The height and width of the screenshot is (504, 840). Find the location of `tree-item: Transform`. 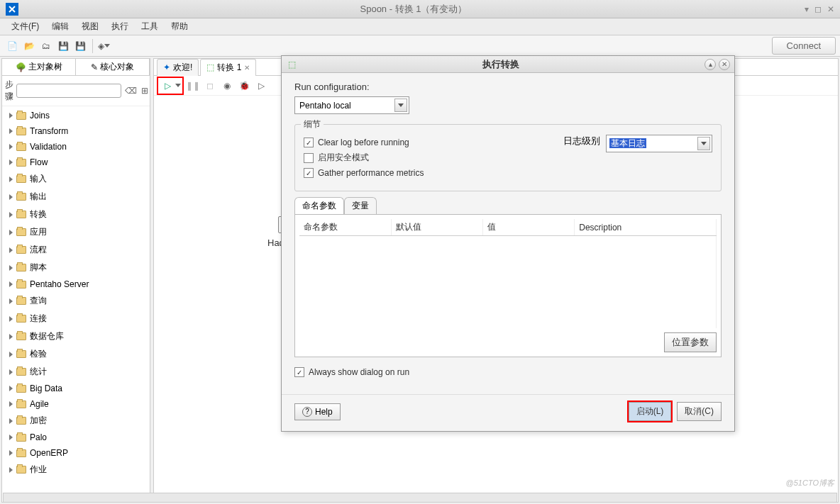

tree-item: Transform is located at coordinates (76, 131).